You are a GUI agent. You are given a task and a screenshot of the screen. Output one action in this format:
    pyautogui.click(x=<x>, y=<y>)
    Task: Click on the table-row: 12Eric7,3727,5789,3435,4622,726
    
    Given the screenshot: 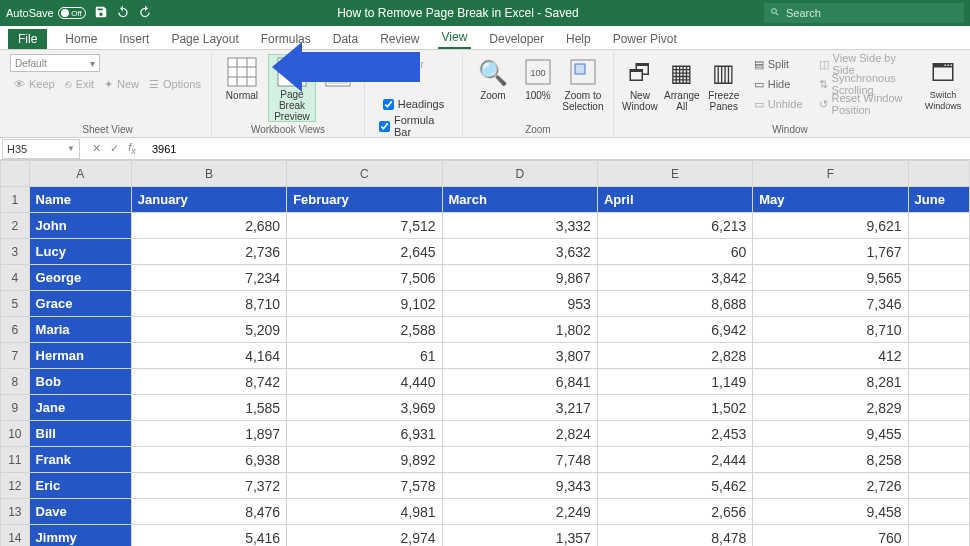 What is the action you would take?
    pyautogui.click(x=486, y=486)
    